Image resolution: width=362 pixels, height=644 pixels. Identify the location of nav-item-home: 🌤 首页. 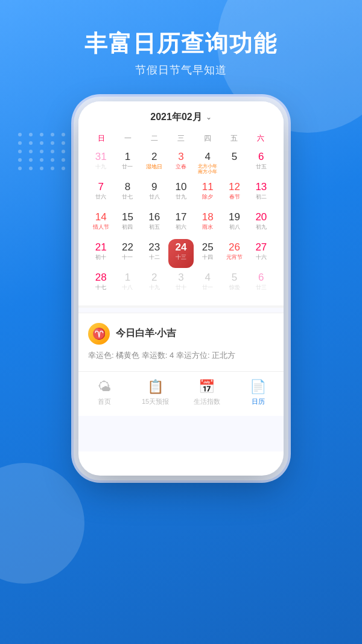
(104, 392).